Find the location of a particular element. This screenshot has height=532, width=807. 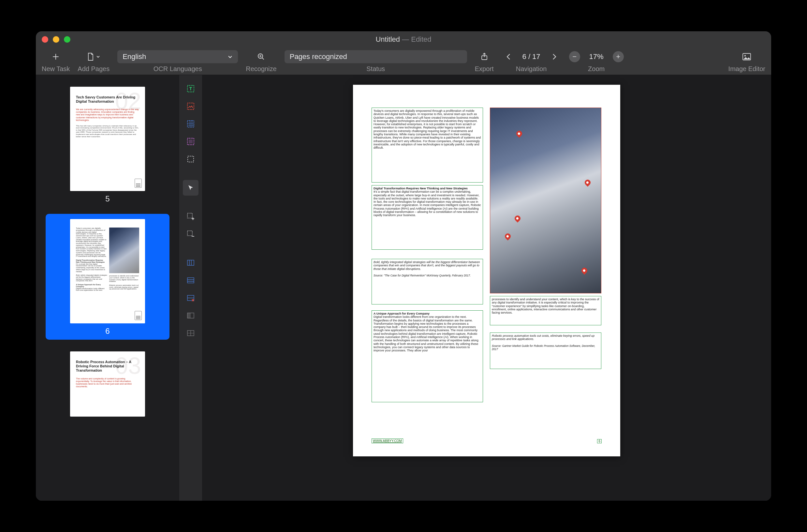

recognize-button is located at coordinates (261, 57).